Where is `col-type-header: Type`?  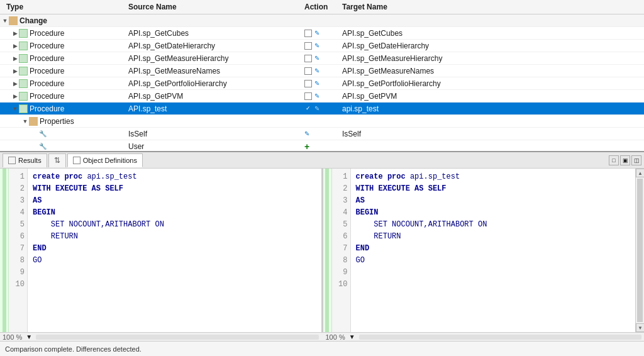
col-type-header: Type is located at coordinates (63, 7).